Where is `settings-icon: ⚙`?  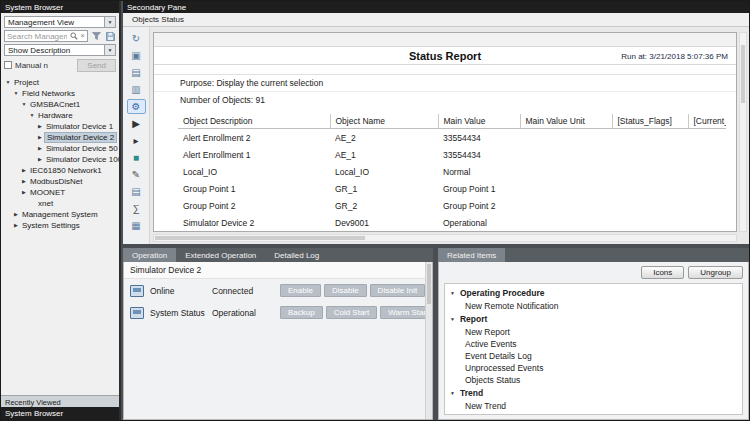
settings-icon: ⚙ is located at coordinates (136, 106).